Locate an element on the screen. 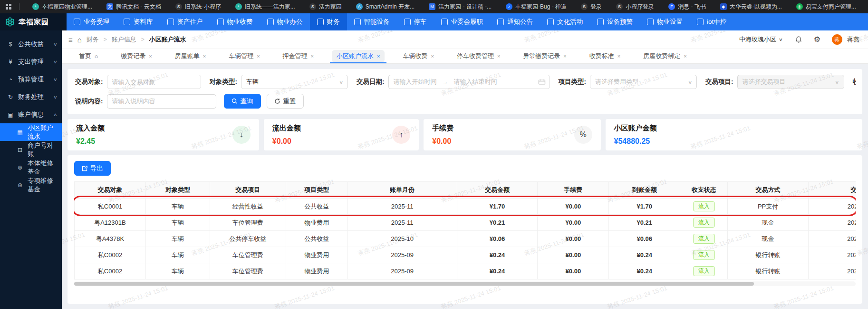 This screenshot has width=868, height=309. tab-11: 房屋收费绑定× is located at coordinates (665, 56).